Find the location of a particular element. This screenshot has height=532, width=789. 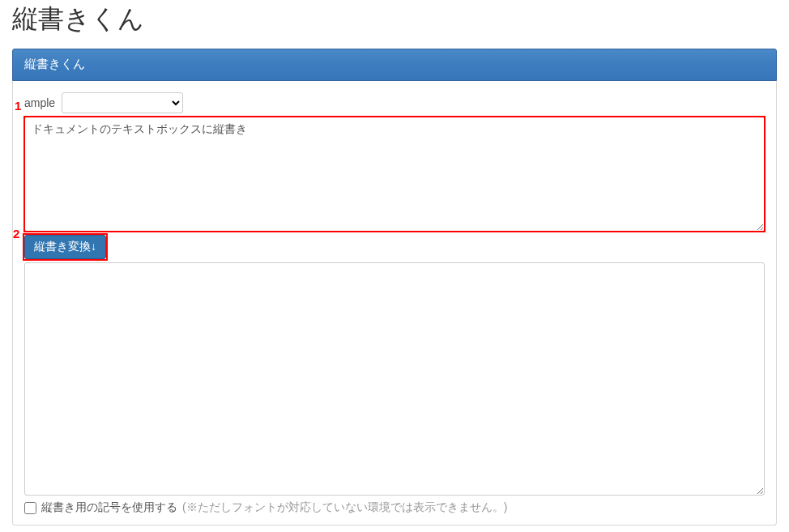

annotation-number-2: 2 is located at coordinates (16, 233).